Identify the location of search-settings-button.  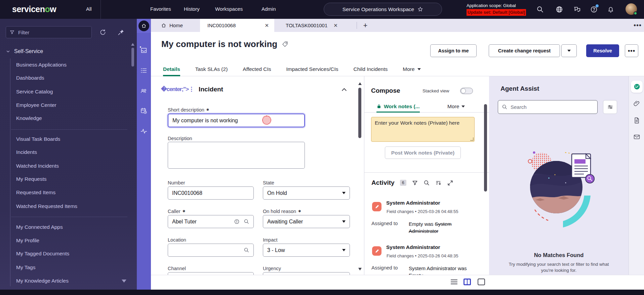
(610, 107).